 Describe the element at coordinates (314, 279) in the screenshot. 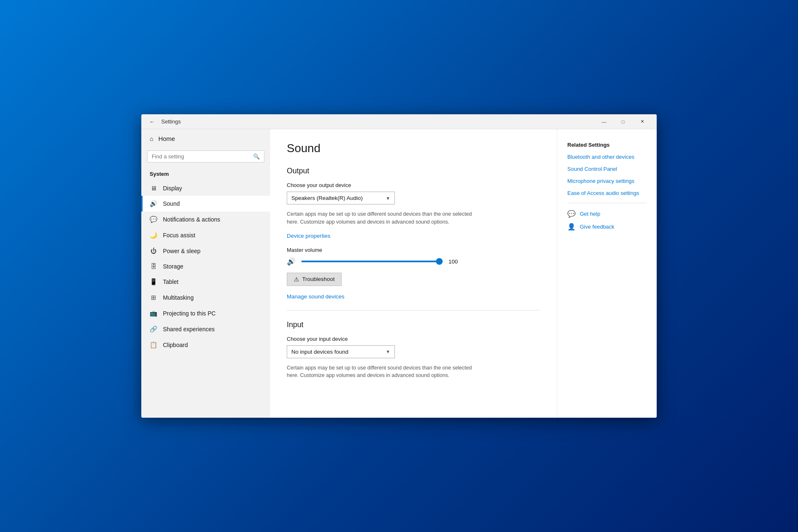

I see `troubleshoot-button: ⚠ Troubleshoot` at that location.